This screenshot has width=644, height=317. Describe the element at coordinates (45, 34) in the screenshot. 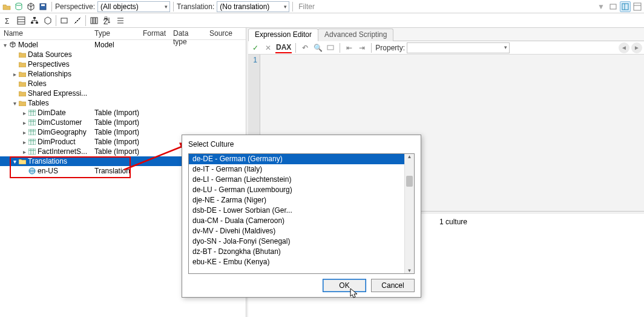

I see `col-name: Name` at that location.